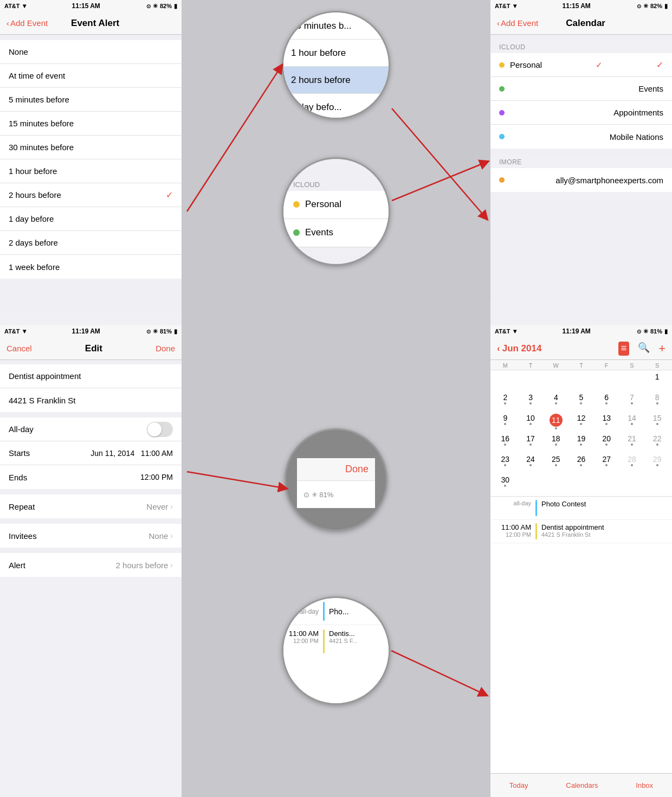 The width and height of the screenshot is (672, 797). Describe the element at coordinates (632, 423) in the screenshot. I see `cal-day-14: 14` at that location.